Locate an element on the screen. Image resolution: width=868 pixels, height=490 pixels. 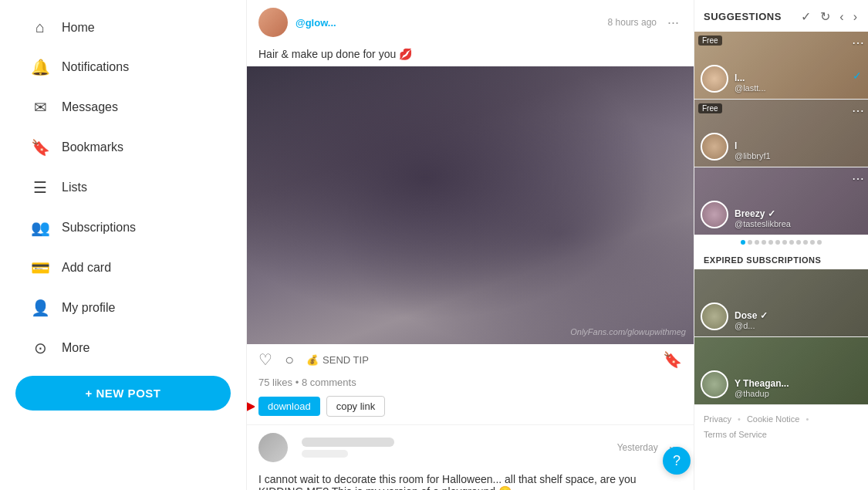
profile-icon: 👤 is located at coordinates (40, 308).